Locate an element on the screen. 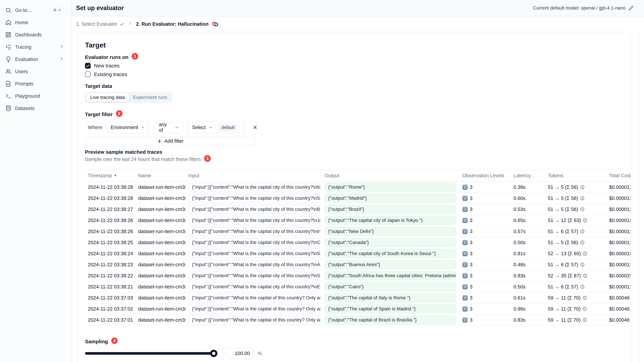 This screenshot has height=362, width=644. output-preview-pill: {"output":"Buenos Aires"} is located at coordinates (390, 265).